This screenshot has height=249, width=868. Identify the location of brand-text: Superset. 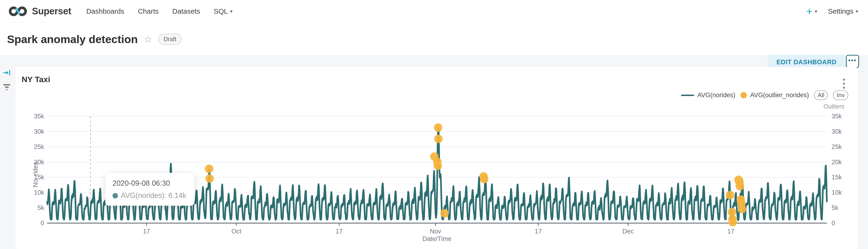
(52, 11).